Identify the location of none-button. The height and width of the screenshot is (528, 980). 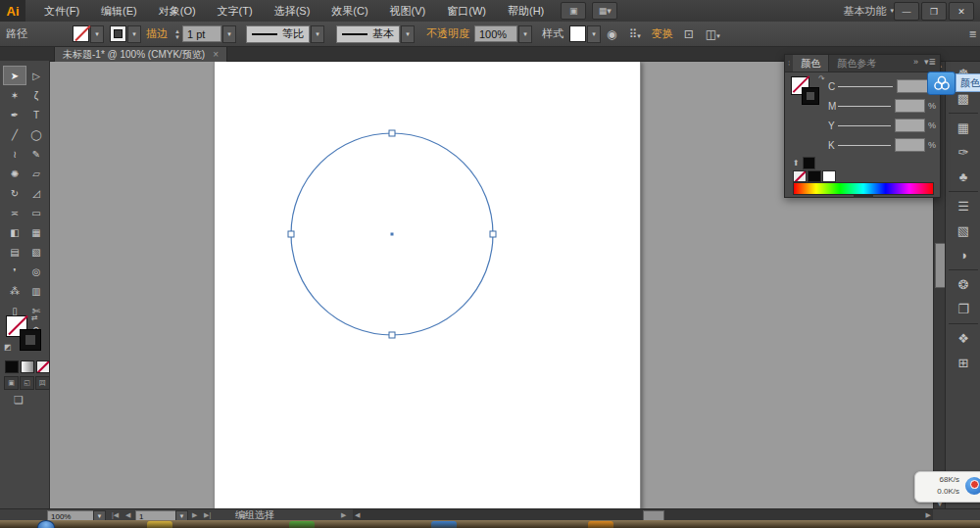
(43, 366).